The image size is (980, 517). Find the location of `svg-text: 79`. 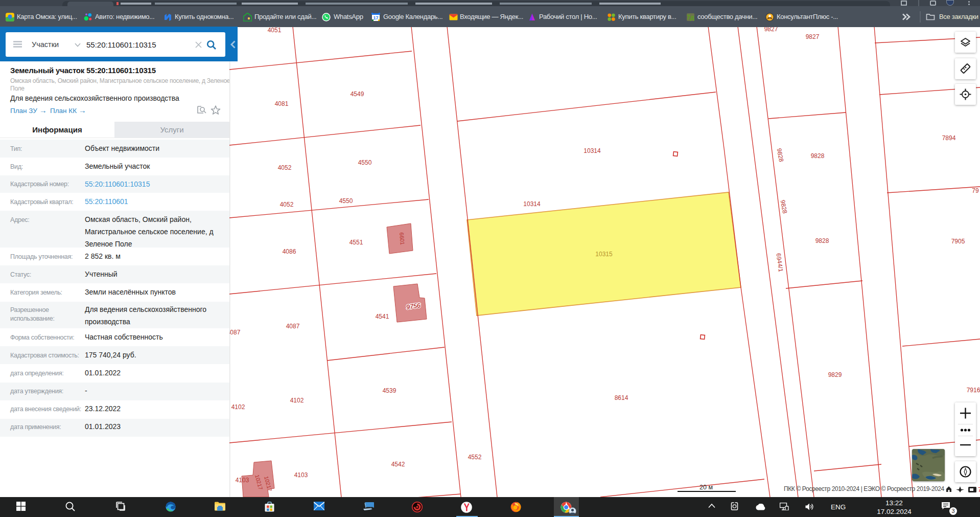

svg-text: 79 is located at coordinates (975, 191).